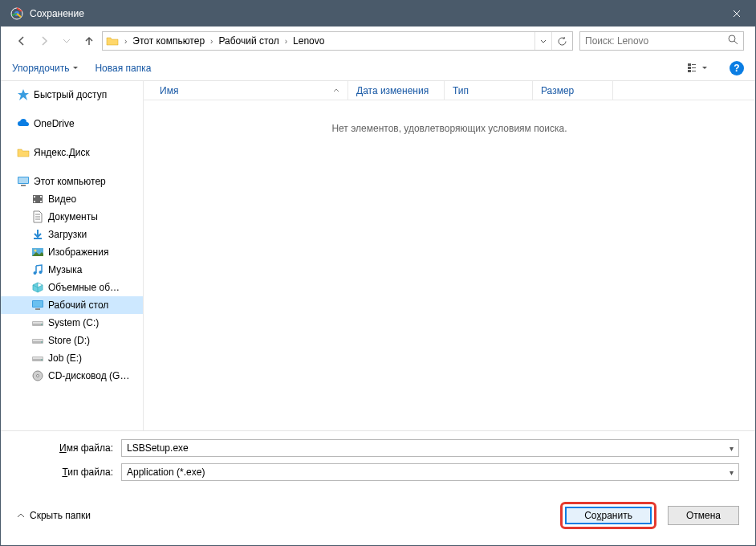 This screenshot has width=756, height=546. What do you see at coordinates (72, 124) in the screenshot?
I see `sidebar-item-onedrive: OneDrive` at bounding box center [72, 124].